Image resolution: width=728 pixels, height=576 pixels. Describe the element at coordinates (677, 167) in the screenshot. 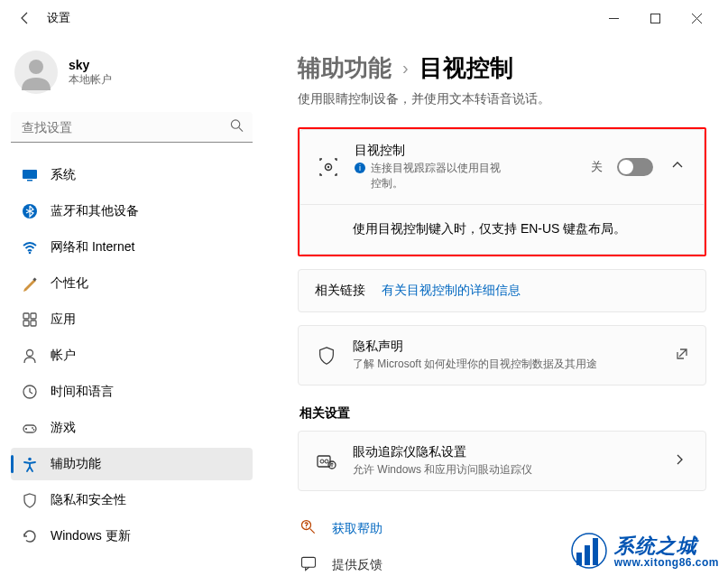

I see `collapse-button` at that location.